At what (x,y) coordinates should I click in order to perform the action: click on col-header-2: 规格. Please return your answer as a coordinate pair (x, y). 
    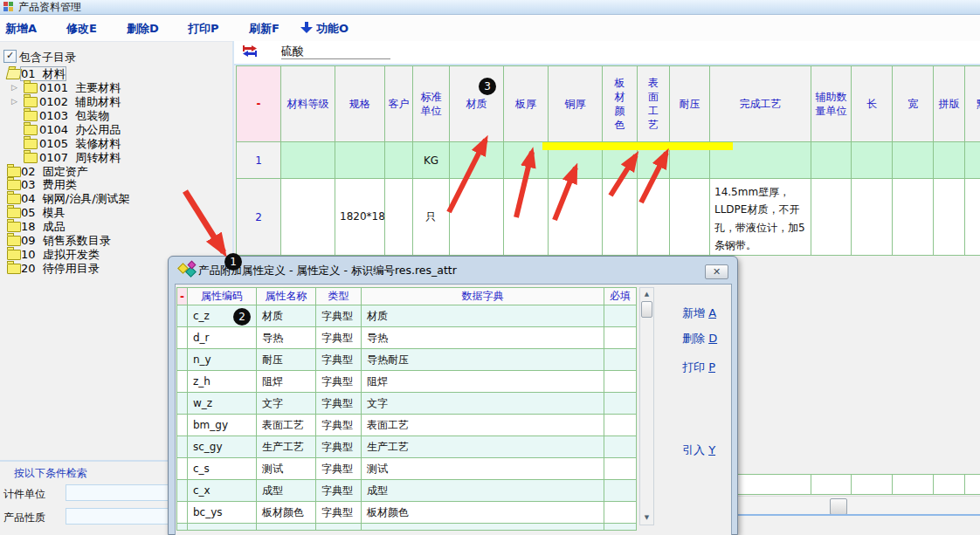
    Looking at the image, I should click on (360, 104).